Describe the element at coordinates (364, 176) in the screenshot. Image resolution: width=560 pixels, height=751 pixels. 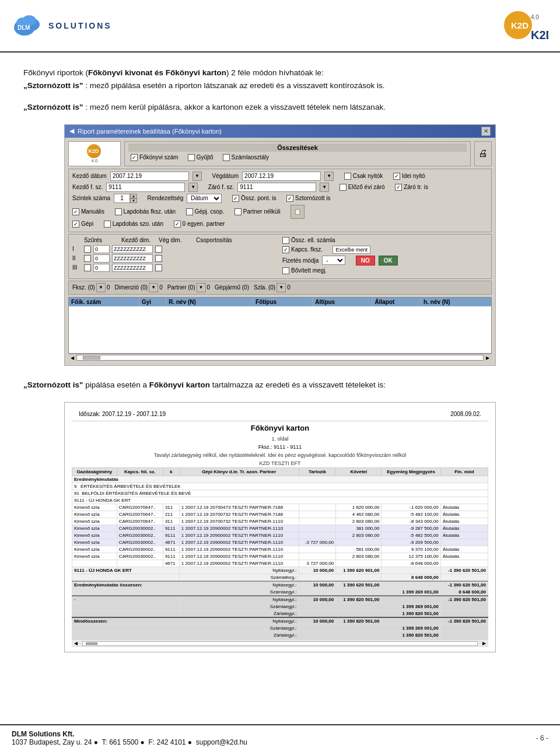
I see `cb-csak-nyitok: Csak nyitók` at that location.